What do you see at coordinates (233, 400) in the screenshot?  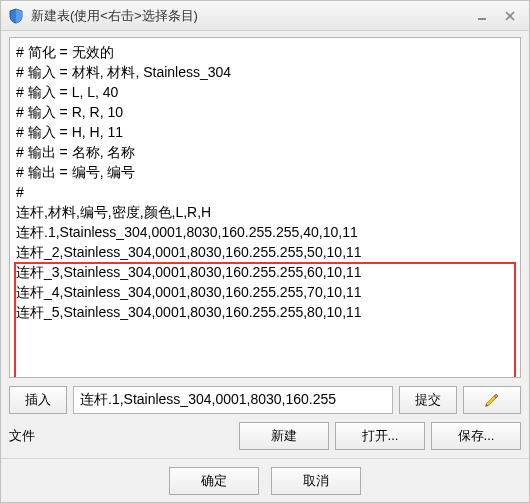 I see `entry-input` at bounding box center [233, 400].